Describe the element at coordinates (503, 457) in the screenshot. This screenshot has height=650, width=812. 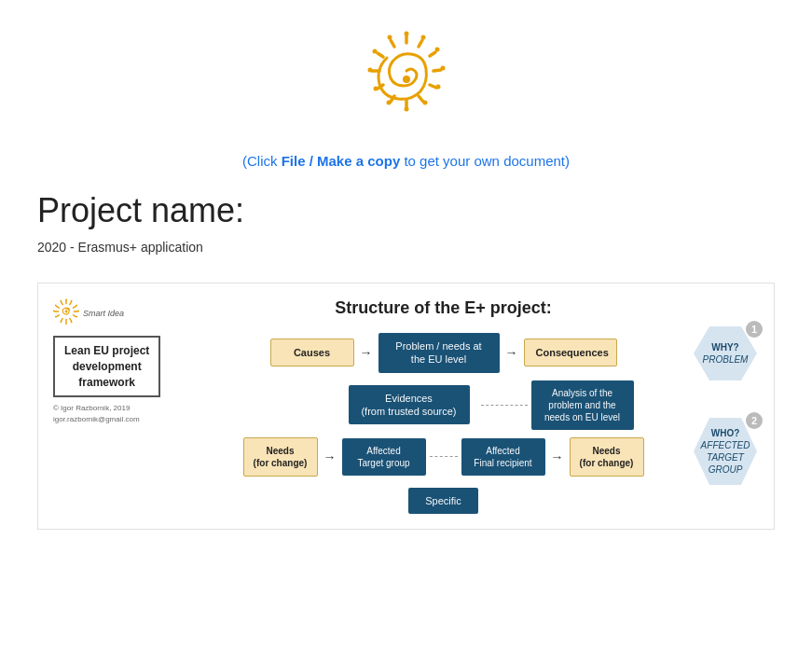
I see `affected-final-box: AffectedFinal recipient` at that location.